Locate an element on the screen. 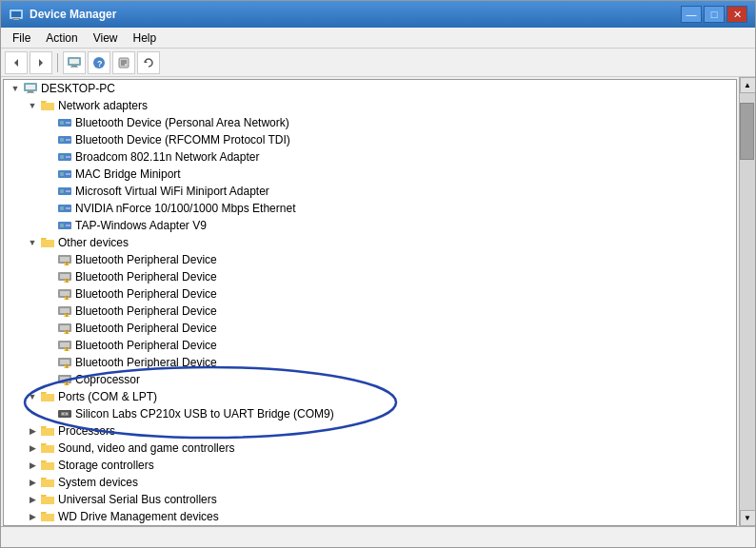 Image resolution: width=756 pixels, height=548 pixels. tree-item-bt-periph6: ! Bluetooth Peripheral Device is located at coordinates (369, 345).